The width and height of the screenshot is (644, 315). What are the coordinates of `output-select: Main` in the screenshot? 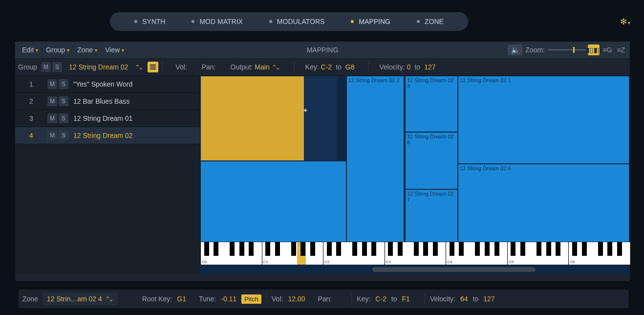 It's located at (262, 67).